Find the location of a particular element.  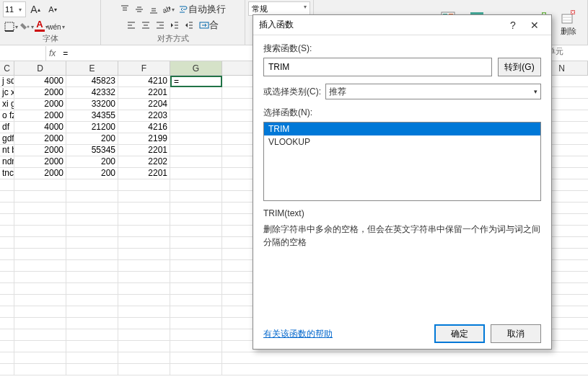

cell: 33200 is located at coordinates (92, 104).